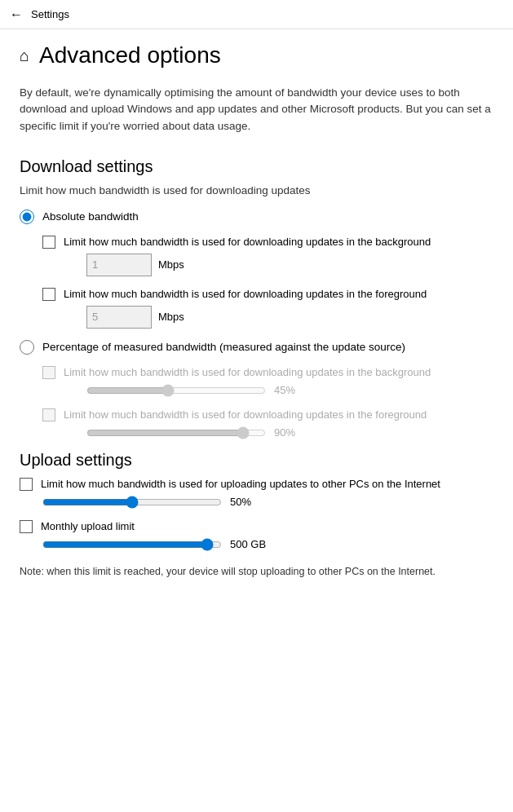  What do you see at coordinates (268, 403) in the screenshot?
I see `percentage-options-group: Limit how much bandwidth is used for dow…` at bounding box center [268, 403].